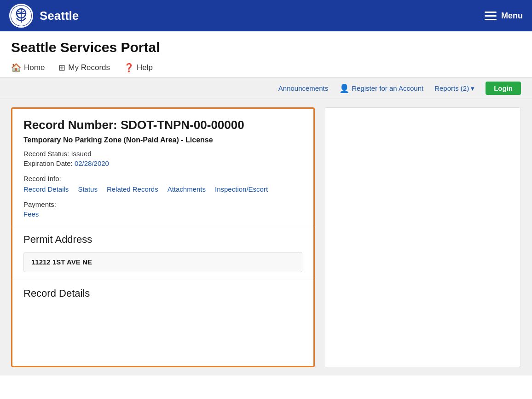  What do you see at coordinates (81, 154) in the screenshot?
I see `record-status-value: Issued` at bounding box center [81, 154].